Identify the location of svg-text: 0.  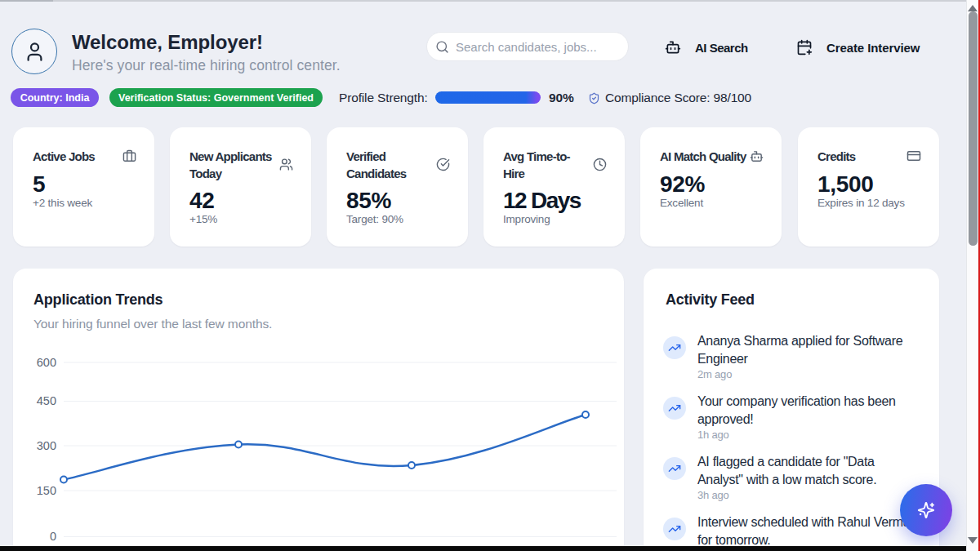
(53, 536).